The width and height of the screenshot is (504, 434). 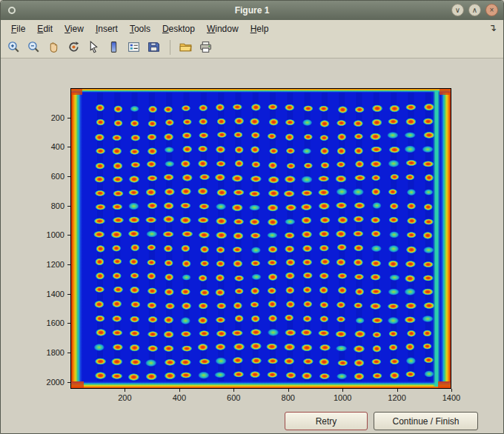 What do you see at coordinates (492, 10) in the screenshot?
I see `close-button: ×` at bounding box center [492, 10].